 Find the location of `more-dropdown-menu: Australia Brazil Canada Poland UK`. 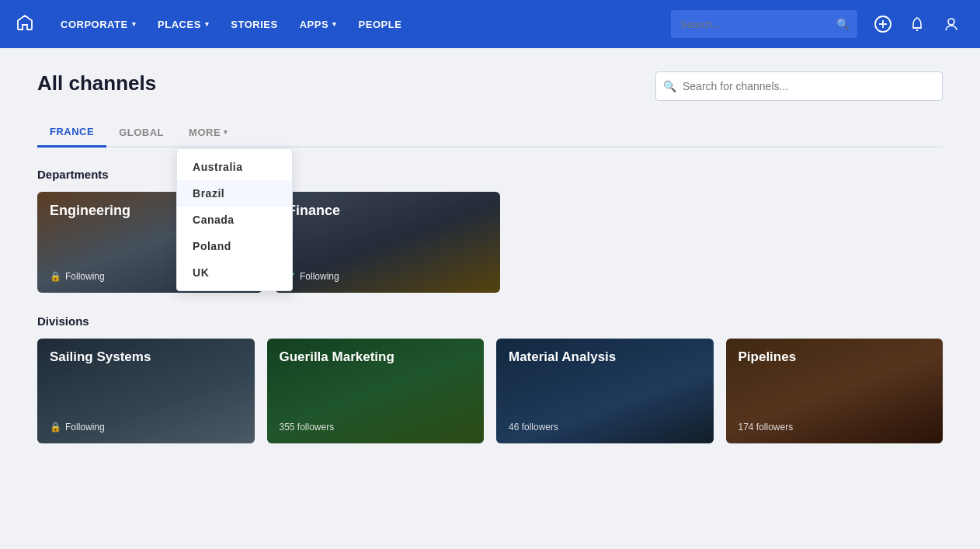

more-dropdown-menu: Australia Brazil Canada Poland UK is located at coordinates (235, 220).